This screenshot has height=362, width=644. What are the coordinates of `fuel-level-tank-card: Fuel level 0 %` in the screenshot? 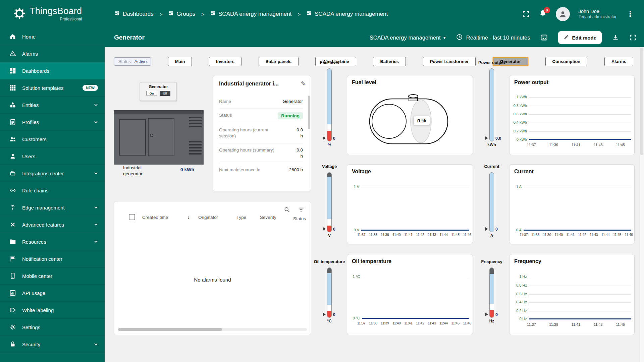 It's located at (410, 115).